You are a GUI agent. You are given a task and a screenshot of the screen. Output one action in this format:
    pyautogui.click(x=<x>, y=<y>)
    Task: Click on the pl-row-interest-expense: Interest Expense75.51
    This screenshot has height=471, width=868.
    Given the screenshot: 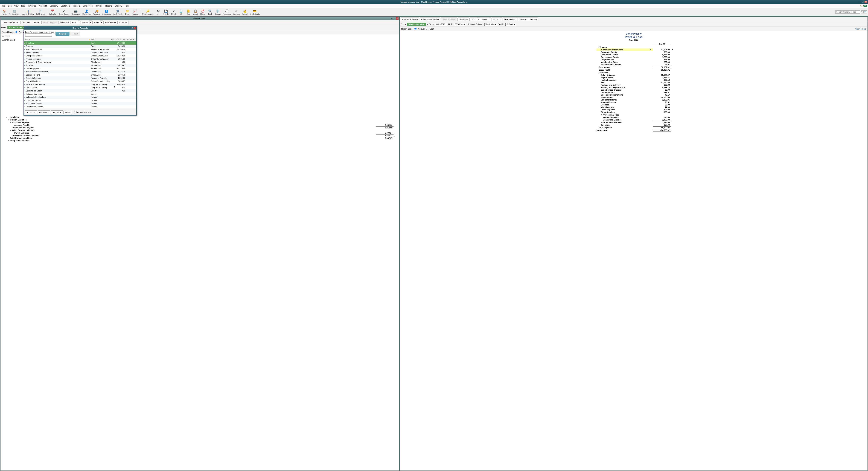 What is the action you would take?
    pyautogui.click(x=633, y=102)
    